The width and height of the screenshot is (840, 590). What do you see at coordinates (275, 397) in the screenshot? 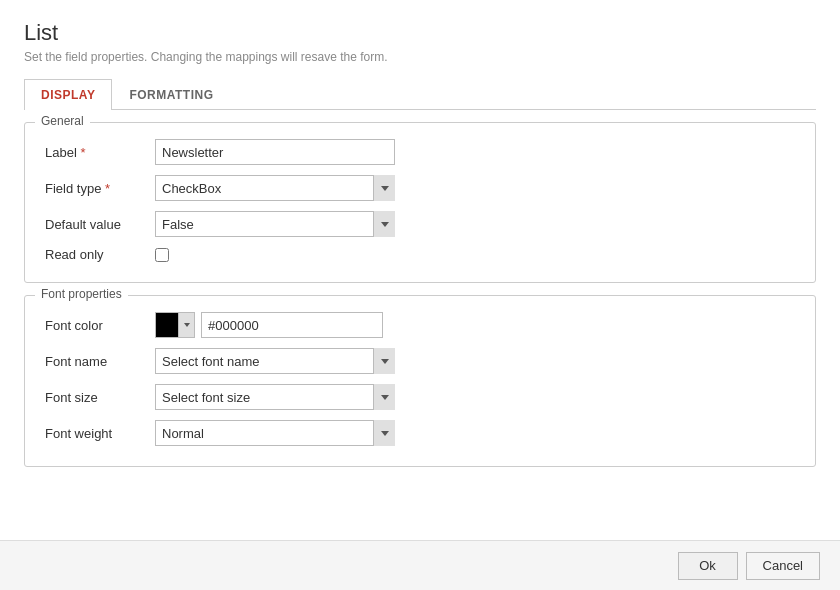
I see `font-size-select: Select font size 8 10 12 14 16 18 24` at bounding box center [275, 397].